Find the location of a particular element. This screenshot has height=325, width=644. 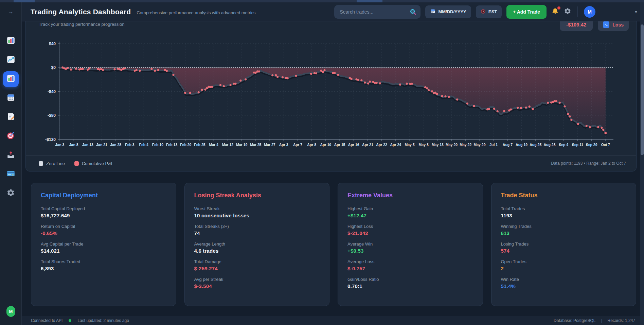

metric-label: Winning Trades is located at coordinates (564, 226).